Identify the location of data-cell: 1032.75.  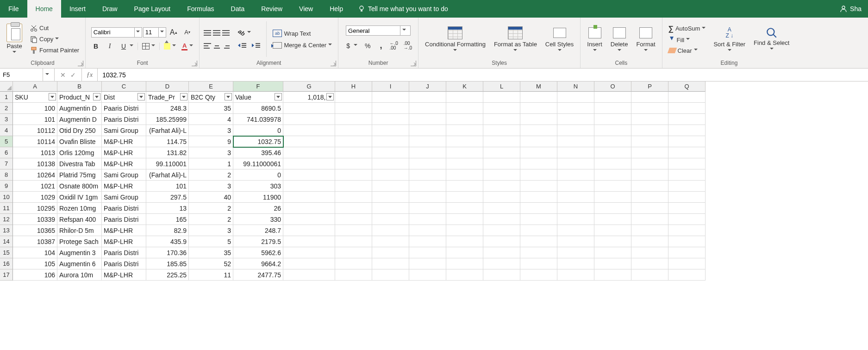
(258, 142).